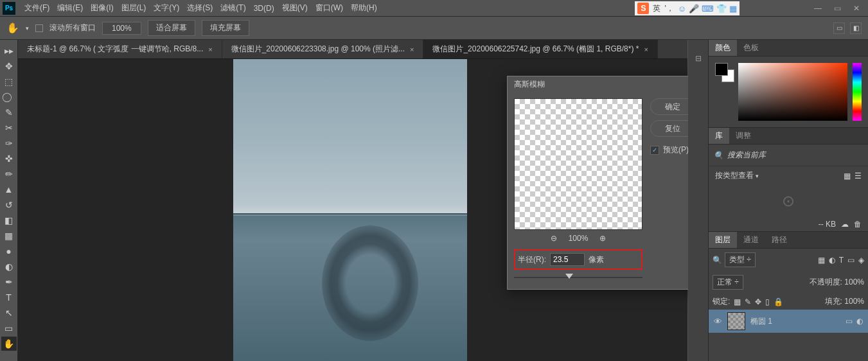  What do you see at coordinates (323, 49) in the screenshot?
I see `doc-tab-2: 微信图片_20200606223308.jpg @ 100% (照片滤...×` at bounding box center [323, 49].